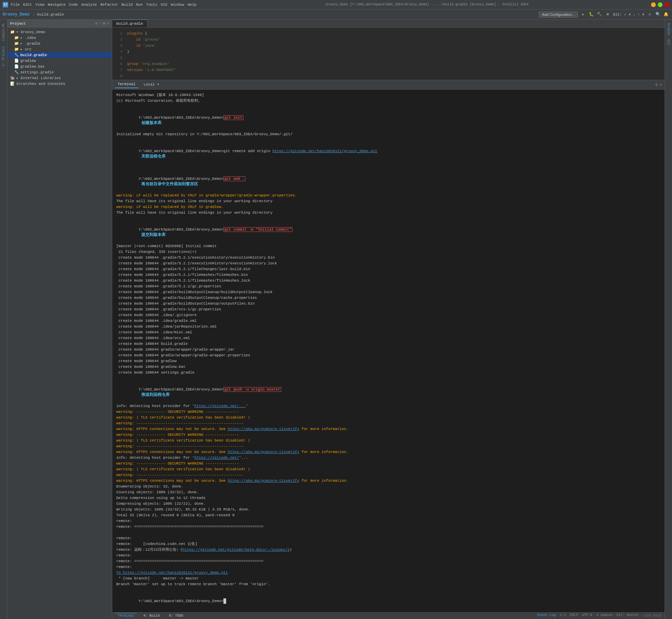  Describe the element at coordinates (59, 84) in the screenshot. I see `tree-scratches: 📝 Scratches and Consoles` at that location.